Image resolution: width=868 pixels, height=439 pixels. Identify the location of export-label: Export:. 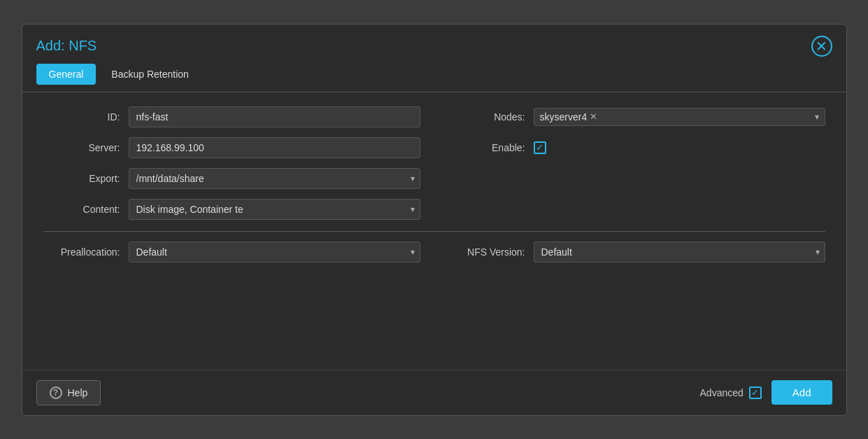
(82, 179).